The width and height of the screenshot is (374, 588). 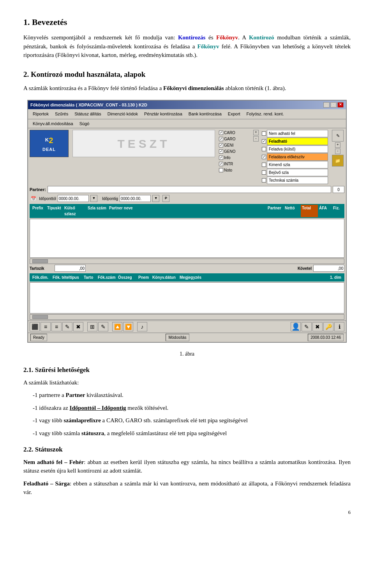 What do you see at coordinates (62, 114) in the screenshot?
I see `menu-szures: Szűrés` at bounding box center [62, 114].